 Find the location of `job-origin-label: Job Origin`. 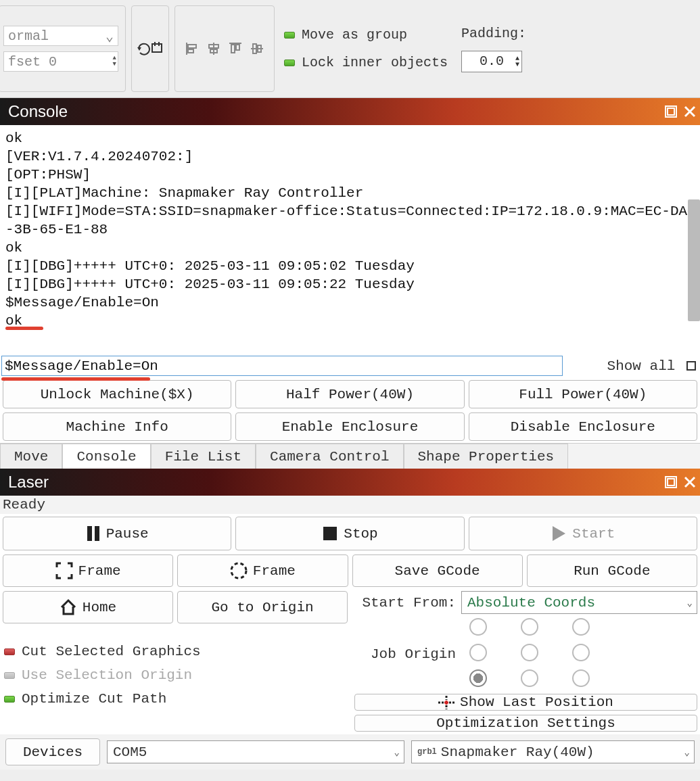

job-origin-label: Job Origin is located at coordinates (405, 655).